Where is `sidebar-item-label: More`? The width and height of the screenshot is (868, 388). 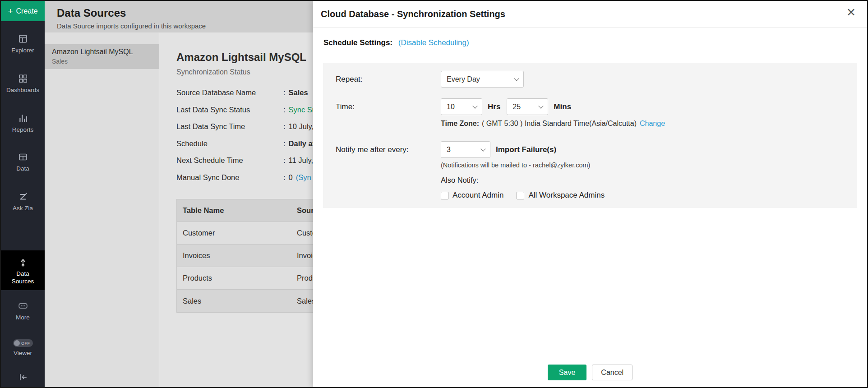 sidebar-item-label: More is located at coordinates (23, 318).